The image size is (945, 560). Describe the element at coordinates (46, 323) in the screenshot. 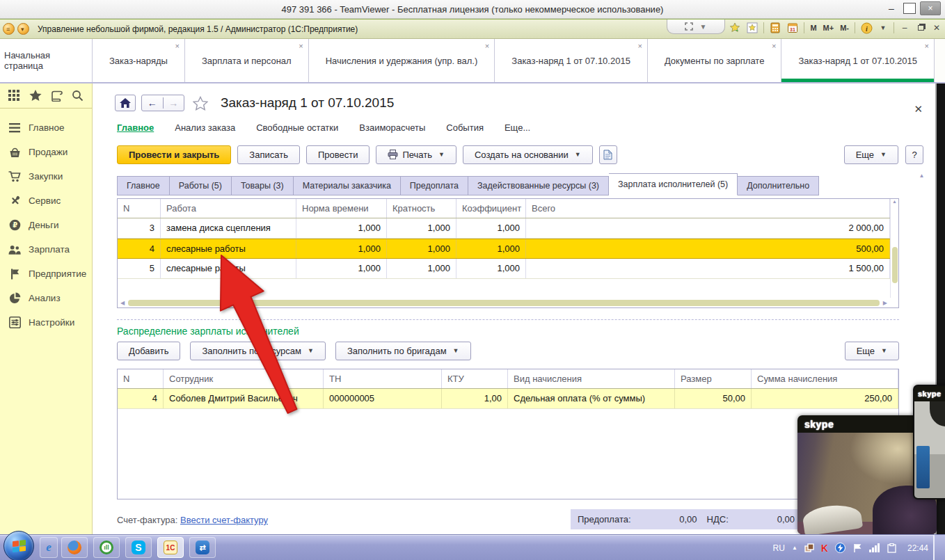

I see `sidebar-item: Настройки` at that location.